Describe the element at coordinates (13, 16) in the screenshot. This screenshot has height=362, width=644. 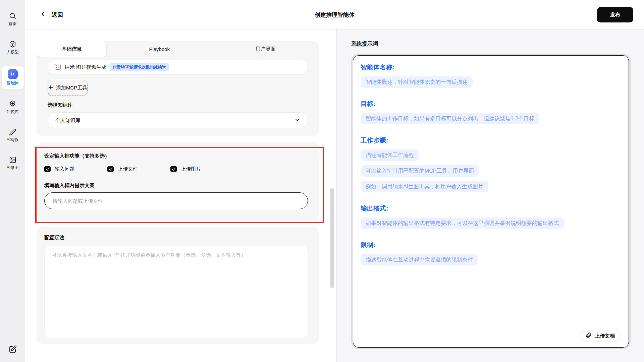
I see `search-icon` at that location.